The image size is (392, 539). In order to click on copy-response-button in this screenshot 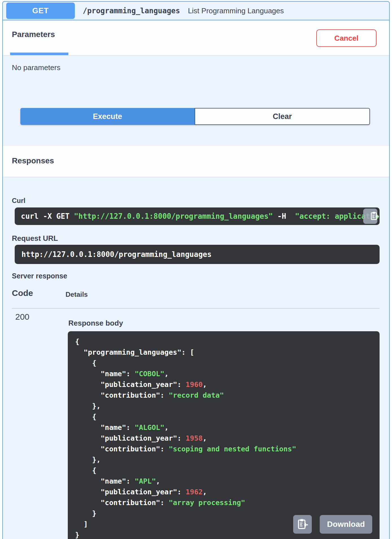, I will do `click(302, 524)`.